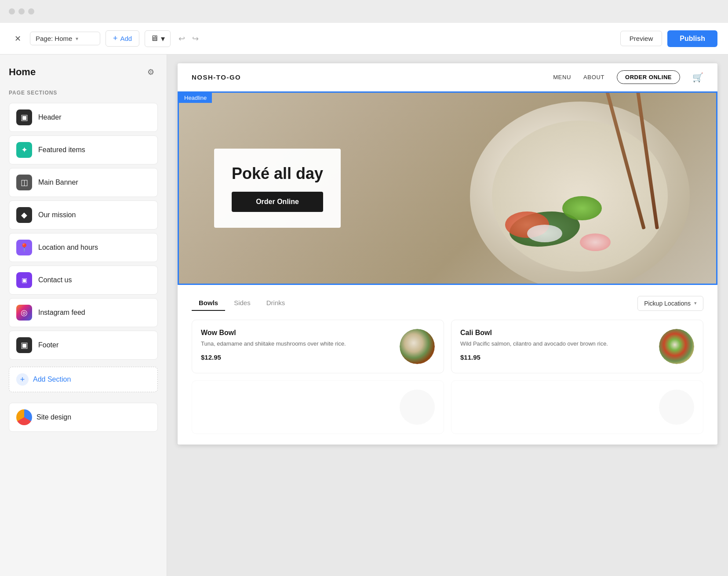 The width and height of the screenshot is (728, 576). What do you see at coordinates (24, 117) in the screenshot?
I see `header-icon: ▣` at bounding box center [24, 117].